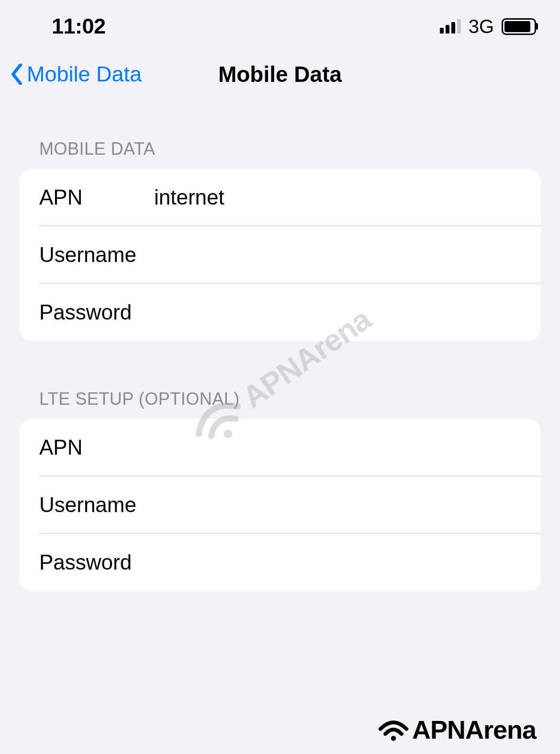 The width and height of the screenshot is (560, 754). Describe the element at coordinates (84, 74) in the screenshot. I see `back-button-label: Mobile Data` at that location.